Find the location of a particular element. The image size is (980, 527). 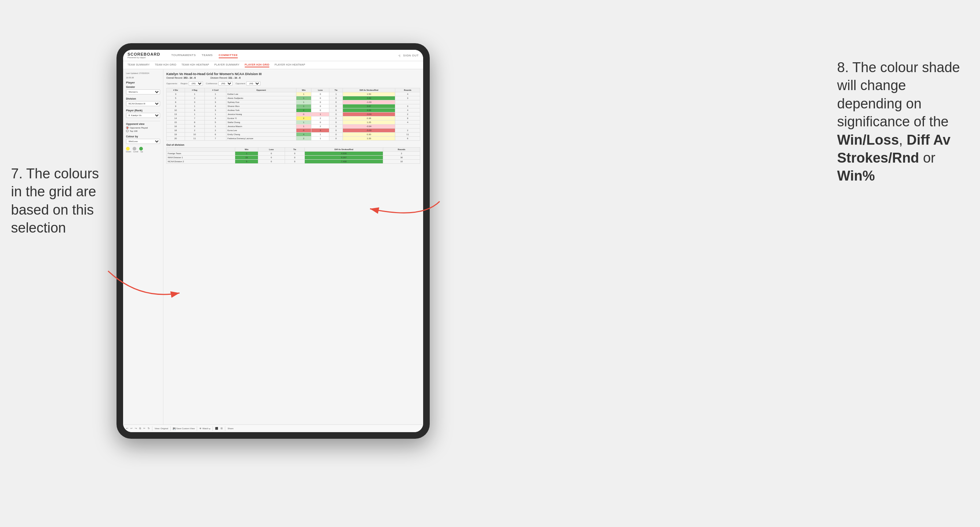

sidebar-gender-label: Gender is located at coordinates (143, 87).